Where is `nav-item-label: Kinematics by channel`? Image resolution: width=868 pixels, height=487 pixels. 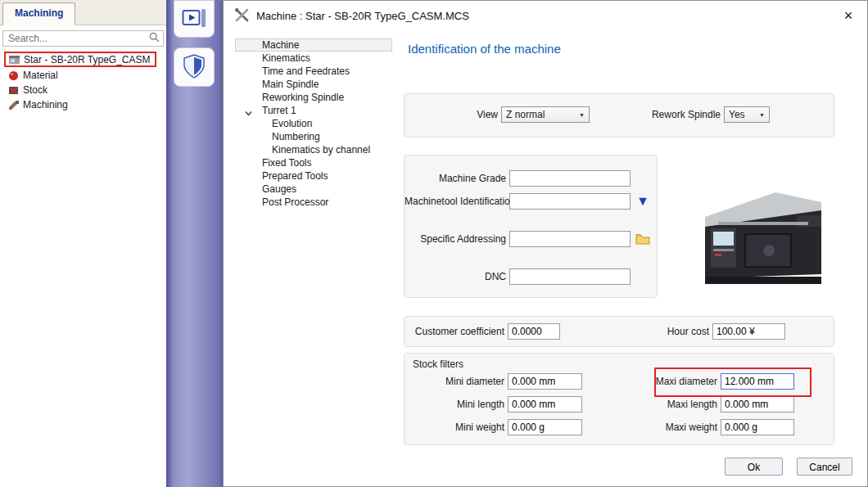 nav-item-label: Kinematics by channel is located at coordinates (321, 150).